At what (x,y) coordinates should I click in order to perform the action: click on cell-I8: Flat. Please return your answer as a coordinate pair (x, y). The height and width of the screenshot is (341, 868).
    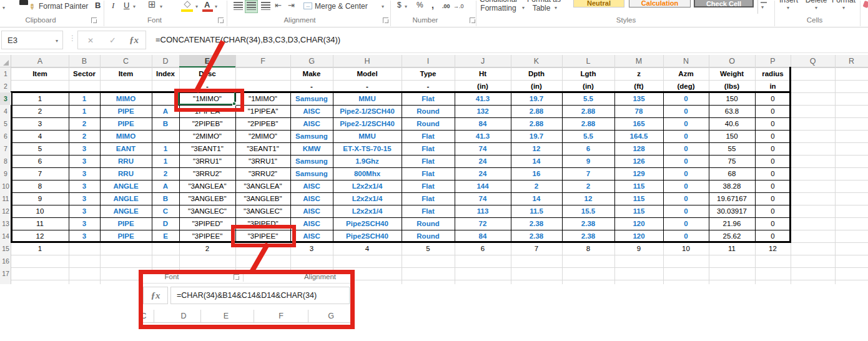
    Looking at the image, I should click on (428, 161).